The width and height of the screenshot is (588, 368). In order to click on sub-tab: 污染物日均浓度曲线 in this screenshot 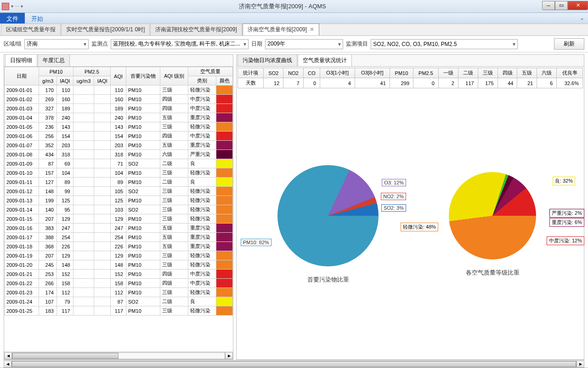, I will do `click(267, 60)`.